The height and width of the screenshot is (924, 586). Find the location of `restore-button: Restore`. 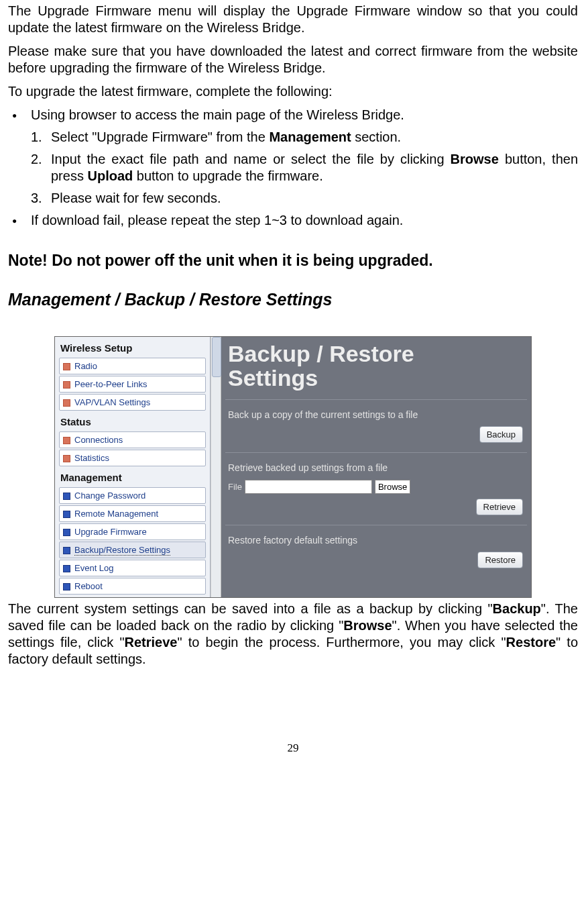

restore-button: Restore is located at coordinates (500, 560).